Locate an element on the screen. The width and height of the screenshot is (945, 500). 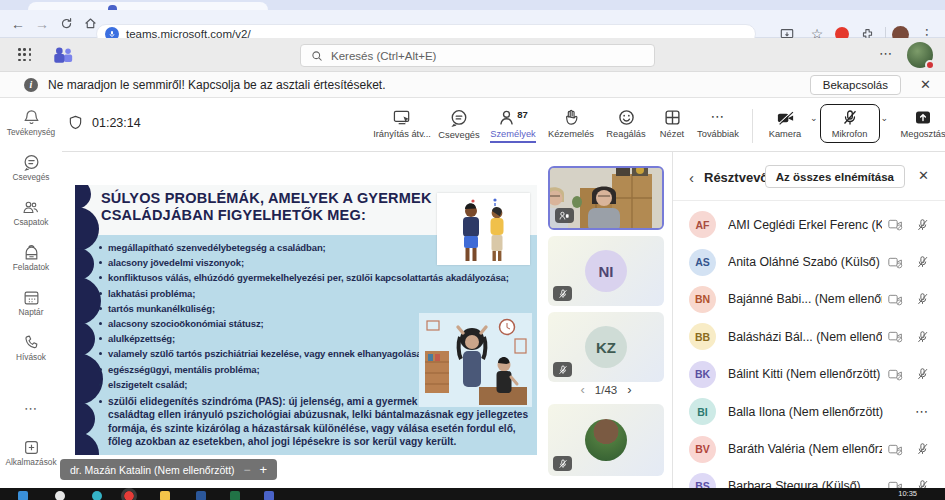
participant-row: ASAnita Oláhné Szabó (Külső) is located at coordinates (809, 262).